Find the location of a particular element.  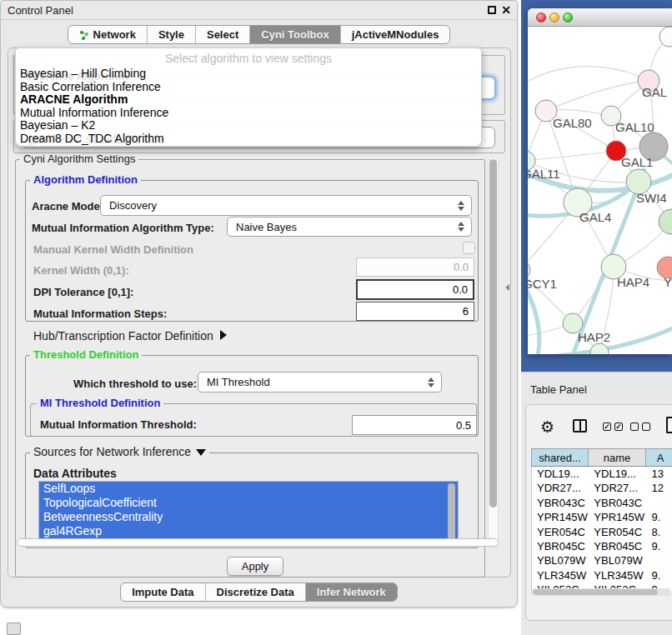

minimize-traffic-light is located at coordinates (554, 18).